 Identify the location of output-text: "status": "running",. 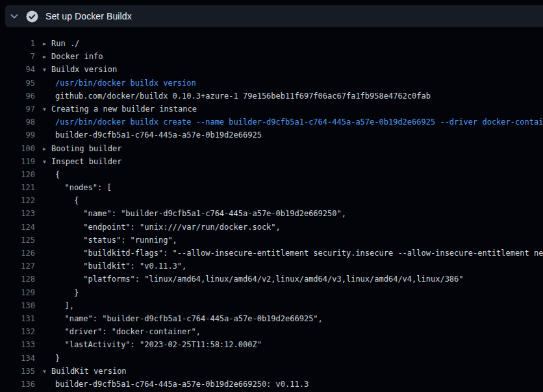
(116, 240).